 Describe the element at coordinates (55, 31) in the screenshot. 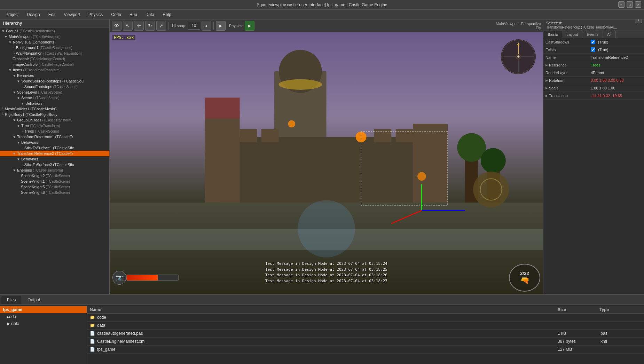

I see `tree-item: ▼ Group1 (TCastleUserInterface)` at that location.